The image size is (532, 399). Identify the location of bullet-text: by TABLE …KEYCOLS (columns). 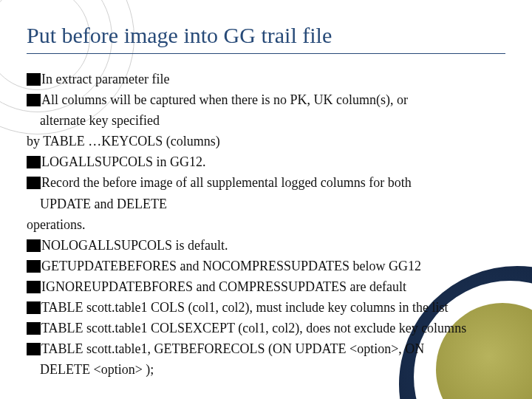
(123, 141).